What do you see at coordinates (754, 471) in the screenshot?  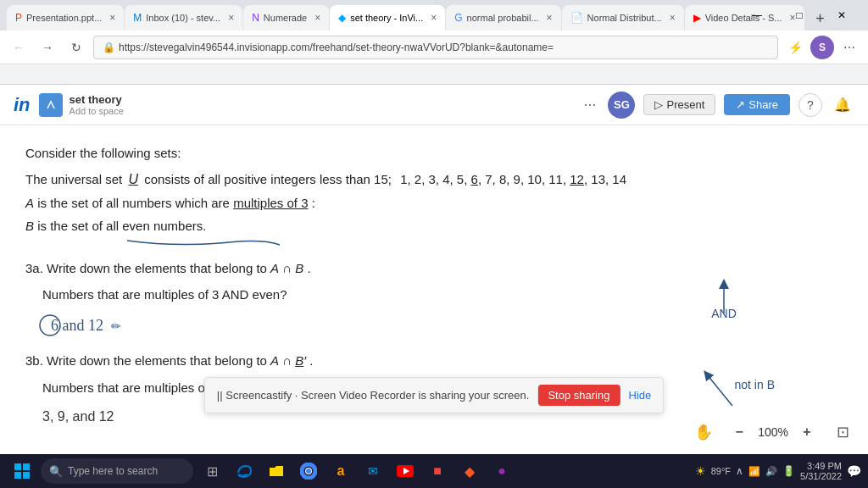 I see `wifi-icon: 📶` at bounding box center [754, 471].